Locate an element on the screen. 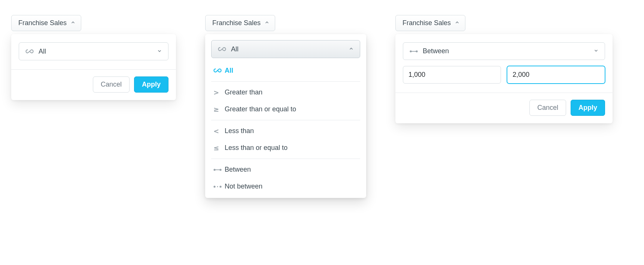 This screenshot has height=265, width=644. lt-icon: < is located at coordinates (219, 131).